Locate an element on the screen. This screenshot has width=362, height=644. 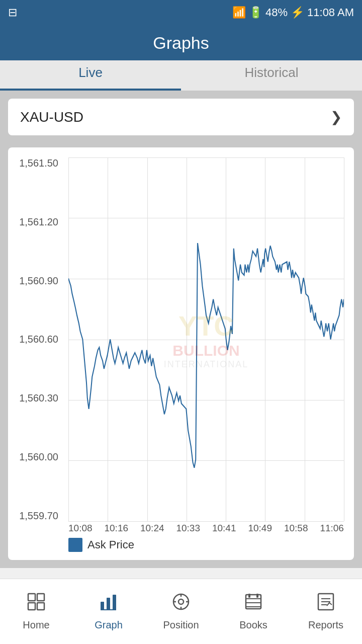
x-axis: 10:08 10:16 10:24 10:33 10:41 10:49 10:5… is located at coordinates (206, 528).